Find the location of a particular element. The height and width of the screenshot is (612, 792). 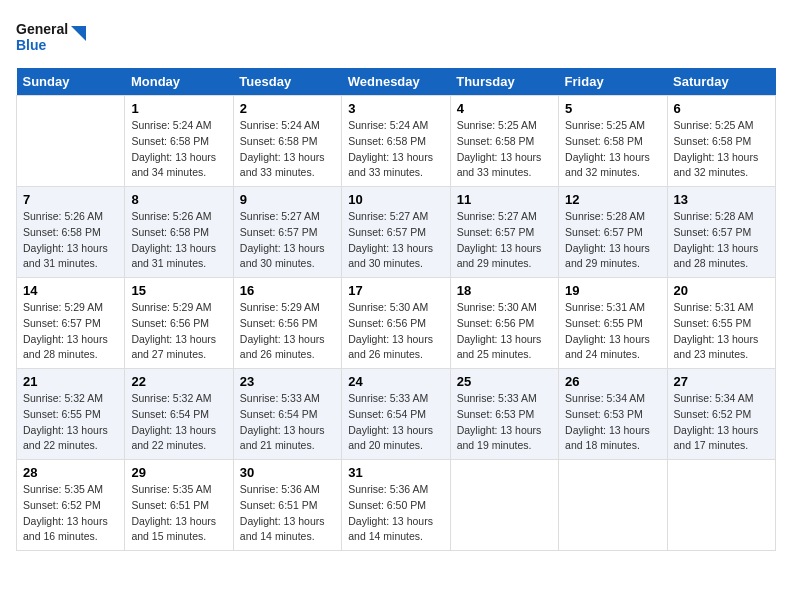

calendar-cell: 16Sunrise: 5:29 AM Sunset: 6:56 PM Dayli… is located at coordinates (287, 324).